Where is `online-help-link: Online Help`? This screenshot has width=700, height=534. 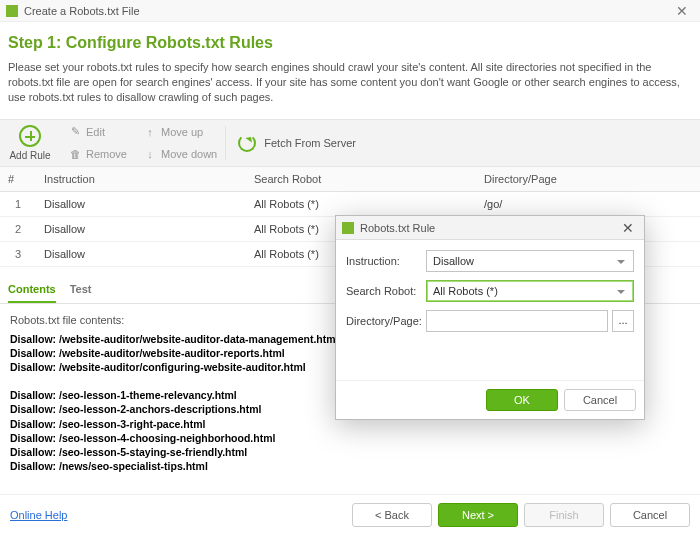
online-help-link: Online Help is located at coordinates (38, 515).